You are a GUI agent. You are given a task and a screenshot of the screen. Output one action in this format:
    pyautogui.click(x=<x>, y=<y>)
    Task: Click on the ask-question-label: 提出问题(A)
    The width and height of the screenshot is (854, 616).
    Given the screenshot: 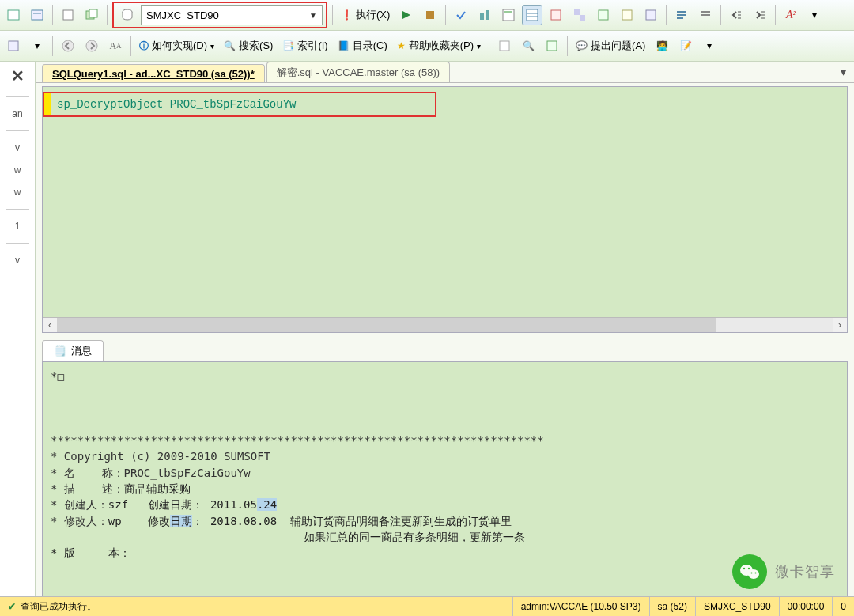 What is the action you would take?
    pyautogui.click(x=618, y=46)
    